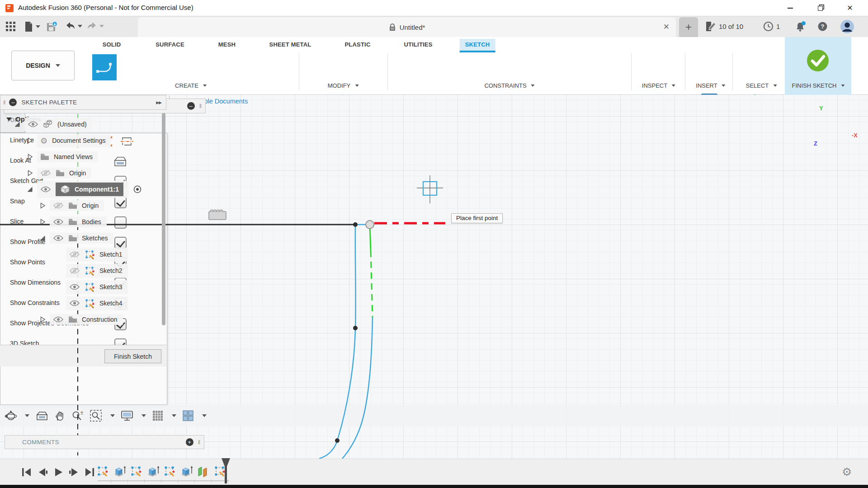 This screenshot has height=488, width=868. I want to click on palette-scrollbar, so click(164, 219).